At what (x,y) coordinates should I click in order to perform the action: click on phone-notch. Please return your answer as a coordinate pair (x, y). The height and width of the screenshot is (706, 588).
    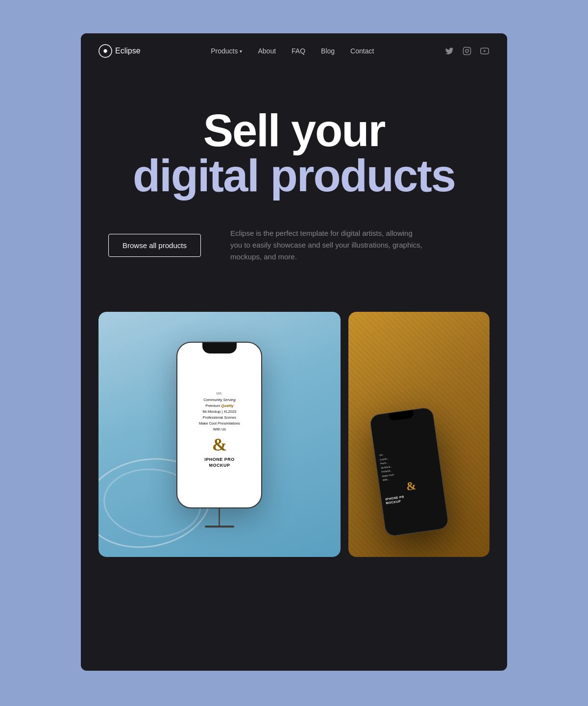
    Looking at the image, I should click on (220, 348).